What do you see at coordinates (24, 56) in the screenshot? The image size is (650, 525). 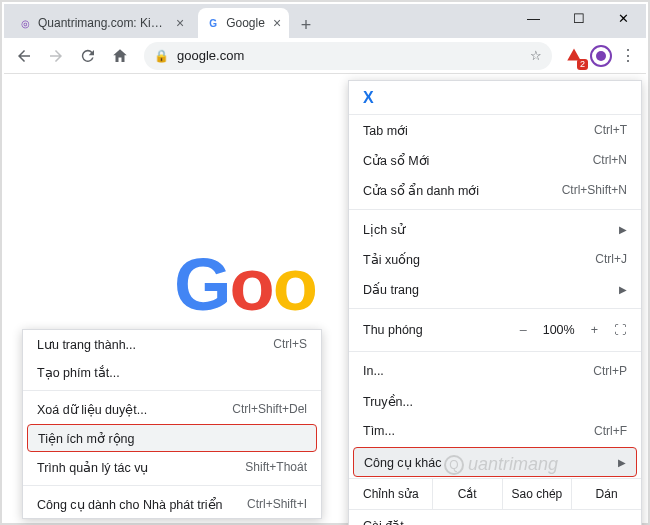 I see `back-button` at bounding box center [24, 56].